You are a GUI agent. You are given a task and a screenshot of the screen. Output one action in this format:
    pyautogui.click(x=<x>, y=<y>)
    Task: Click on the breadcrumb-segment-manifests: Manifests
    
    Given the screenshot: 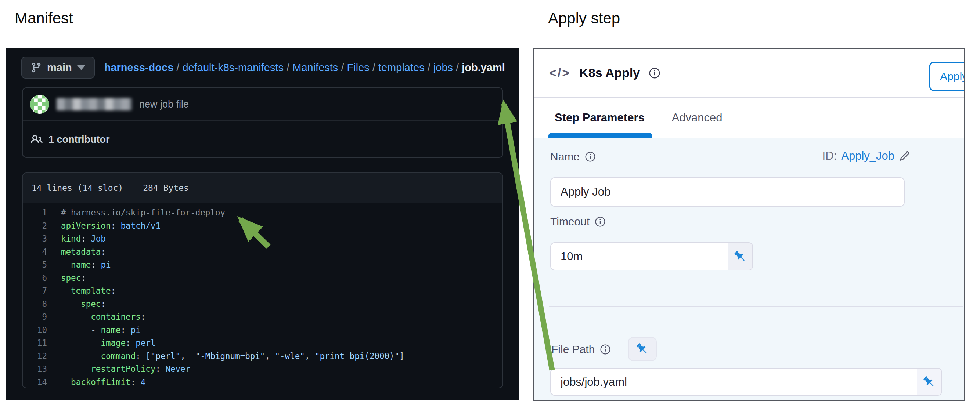 What is the action you would take?
    pyautogui.click(x=315, y=68)
    